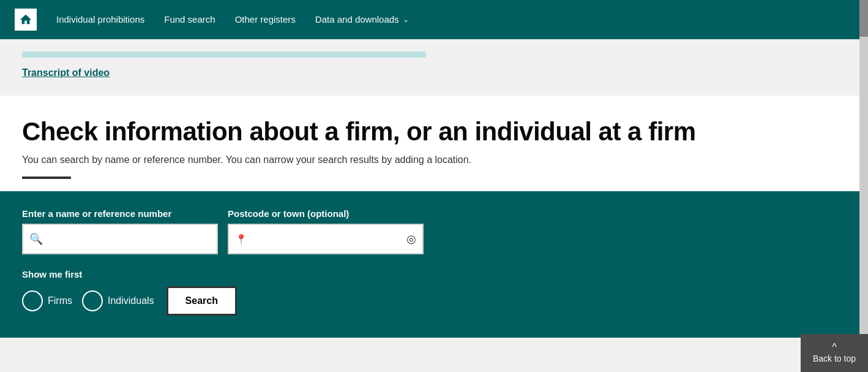  I want to click on page-subtitle: You can search by name or reference numb…, so click(434, 160).